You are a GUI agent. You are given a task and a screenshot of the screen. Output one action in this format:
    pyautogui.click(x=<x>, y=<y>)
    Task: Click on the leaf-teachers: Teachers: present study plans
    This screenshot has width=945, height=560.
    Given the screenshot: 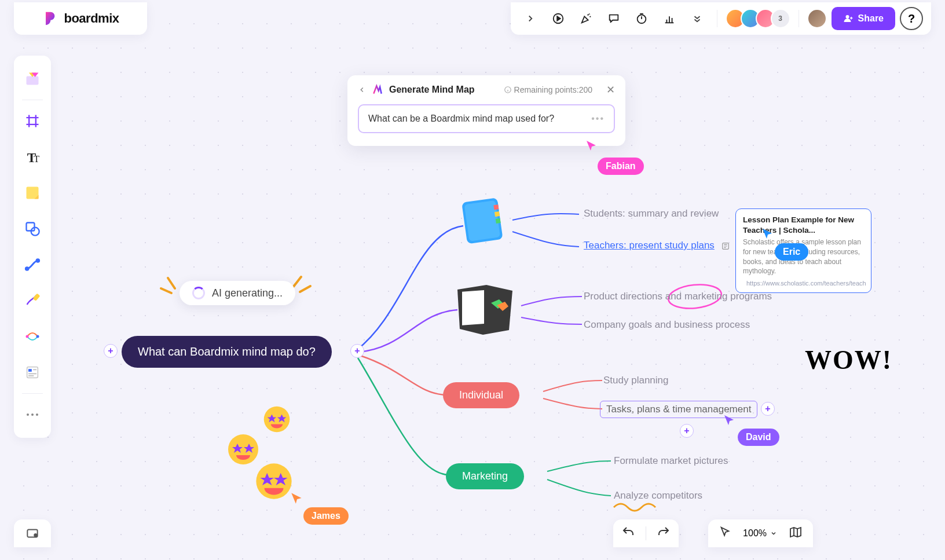 What is the action you would take?
    pyautogui.click(x=657, y=246)
    